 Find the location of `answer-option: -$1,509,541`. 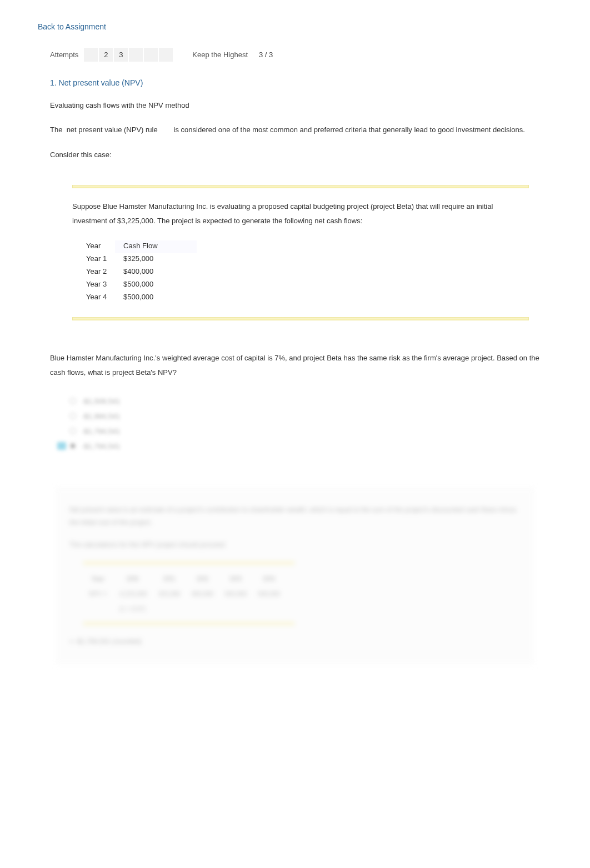

answer-option: -$1,509,541 is located at coordinates (310, 401).